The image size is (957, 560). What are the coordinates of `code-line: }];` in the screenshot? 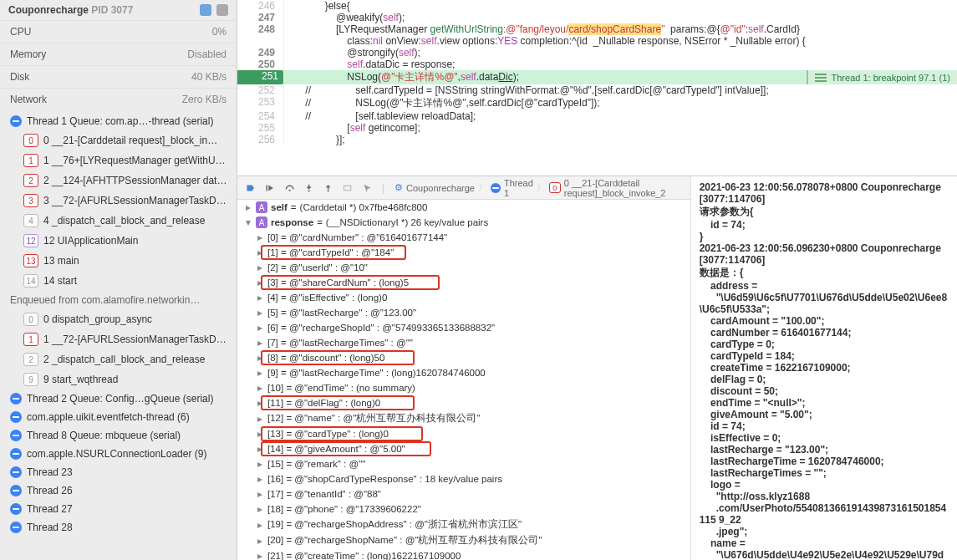 It's located at (314, 140).